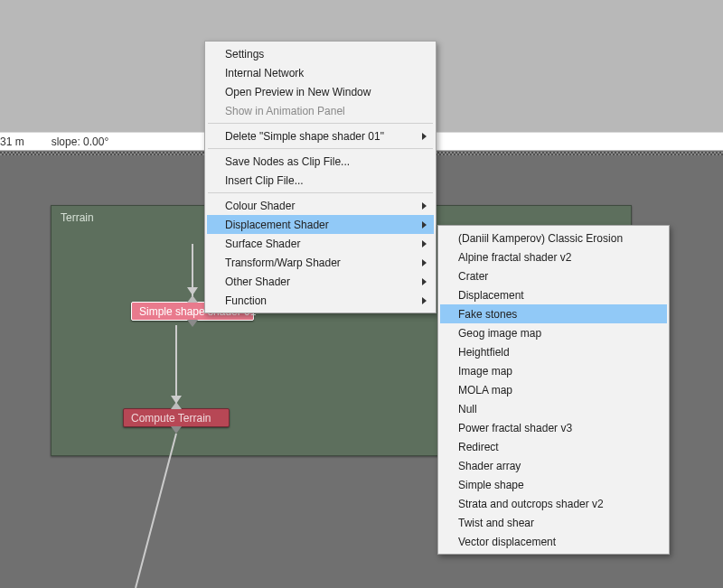 The height and width of the screenshot is (588, 723). What do you see at coordinates (258, 282) in the screenshot?
I see `menu-item-label: Other Shader` at bounding box center [258, 282].